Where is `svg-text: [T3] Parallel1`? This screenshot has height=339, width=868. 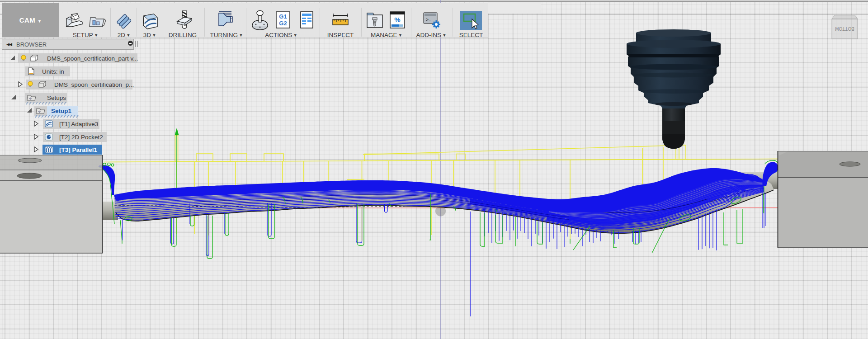
svg-text: [T3] Parallel1 is located at coordinates (79, 150).